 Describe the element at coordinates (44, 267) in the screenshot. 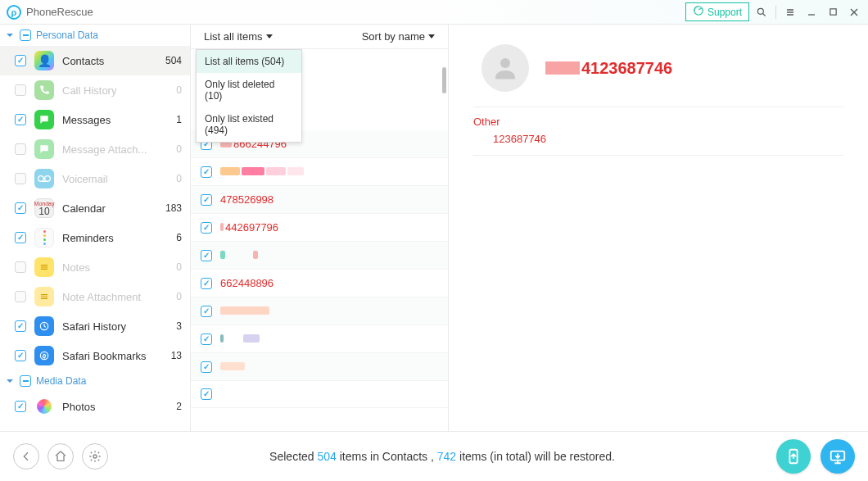

I see `notes-icon` at that location.